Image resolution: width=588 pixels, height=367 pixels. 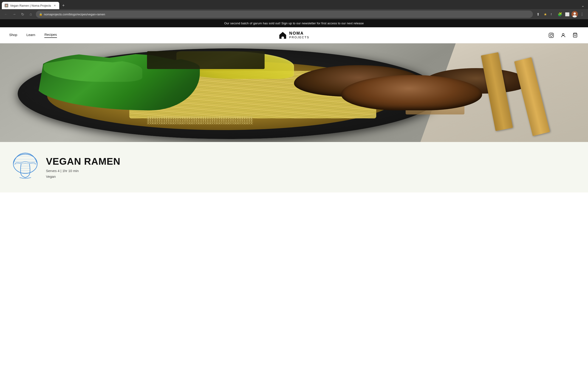 What do you see at coordinates (563, 35) in the screenshot?
I see `account-button` at bounding box center [563, 35].